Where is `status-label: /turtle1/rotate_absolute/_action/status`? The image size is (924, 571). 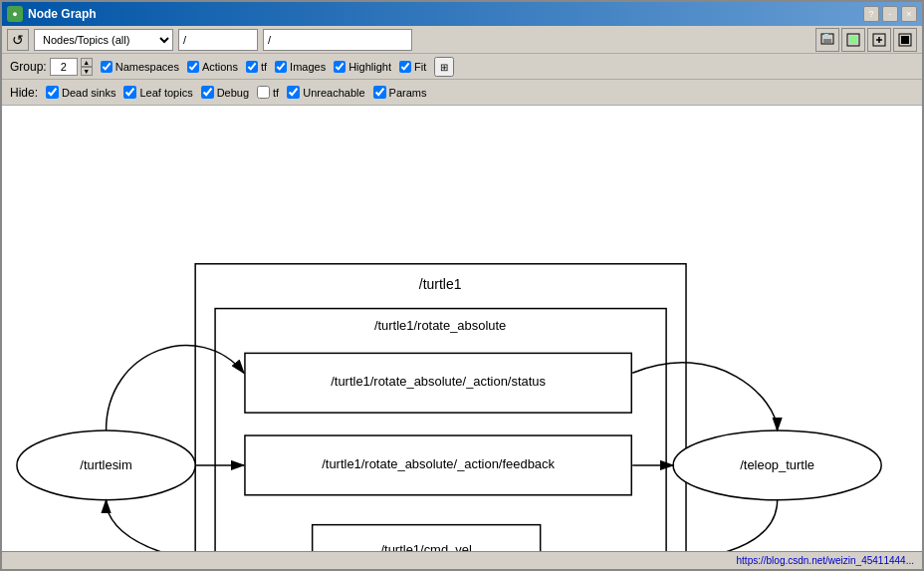
status-label: /turtle1/rotate_absolute/_action/status is located at coordinates (438, 381).